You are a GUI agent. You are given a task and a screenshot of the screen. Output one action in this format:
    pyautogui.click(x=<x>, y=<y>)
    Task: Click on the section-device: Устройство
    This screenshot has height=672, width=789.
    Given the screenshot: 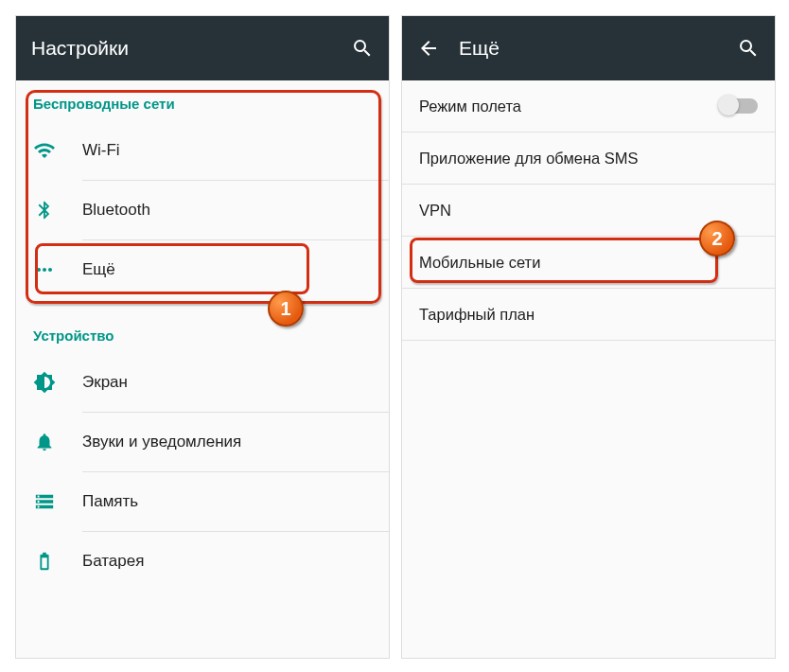 What is the action you would take?
    pyautogui.click(x=202, y=326)
    